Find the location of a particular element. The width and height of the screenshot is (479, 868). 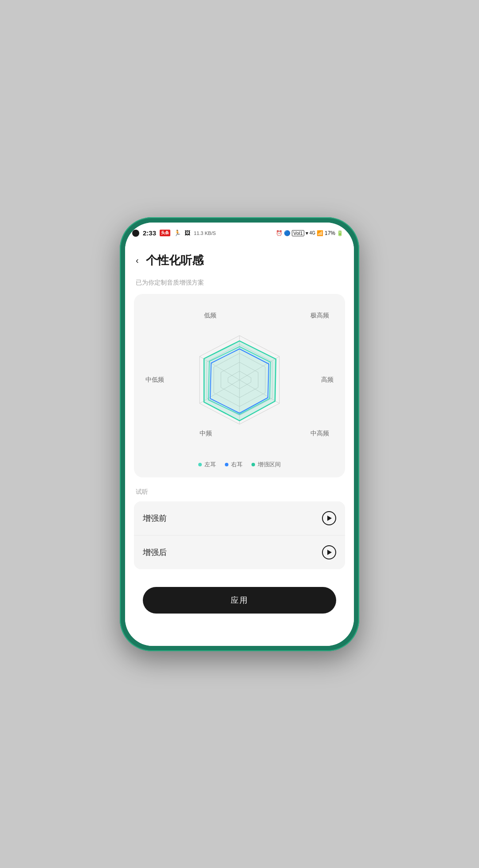

legend-dot-enhance is located at coordinates (253, 465).